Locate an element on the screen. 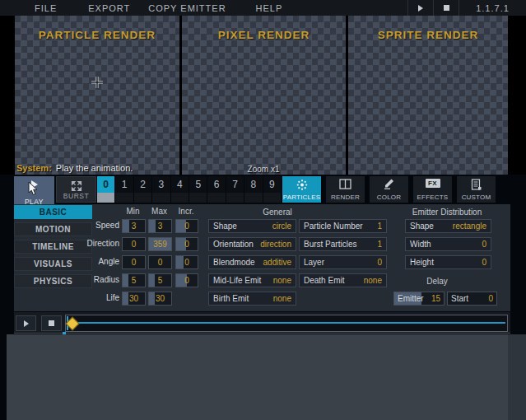 The width and height of the screenshot is (526, 420). status-line: System:Play the animation. is located at coordinates (74, 168).